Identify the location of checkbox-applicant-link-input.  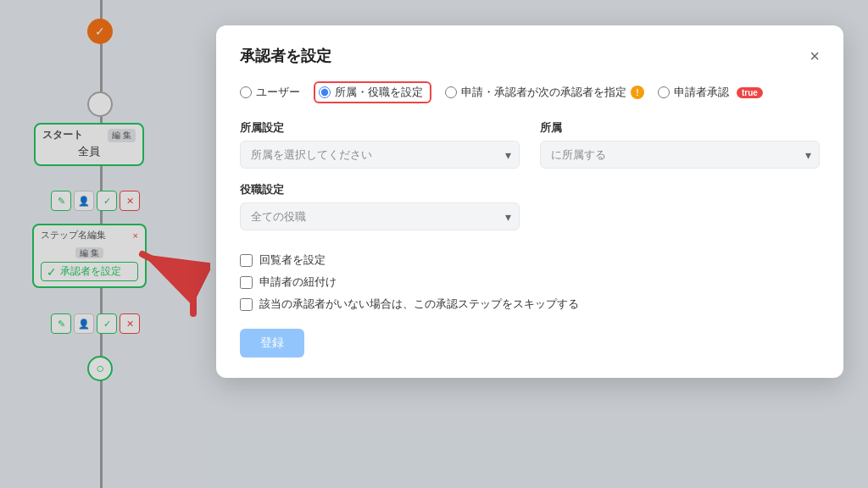
(246, 283).